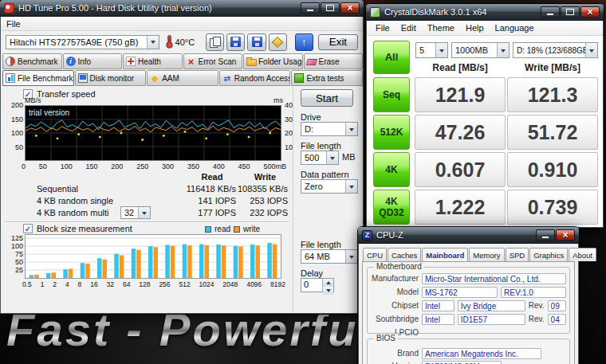 This screenshot has width=606, height=364. Describe the element at coordinates (435, 12) in the screenshot. I see `cdm-title: CrystalDiskMark 3.0.1 x64` at that location.